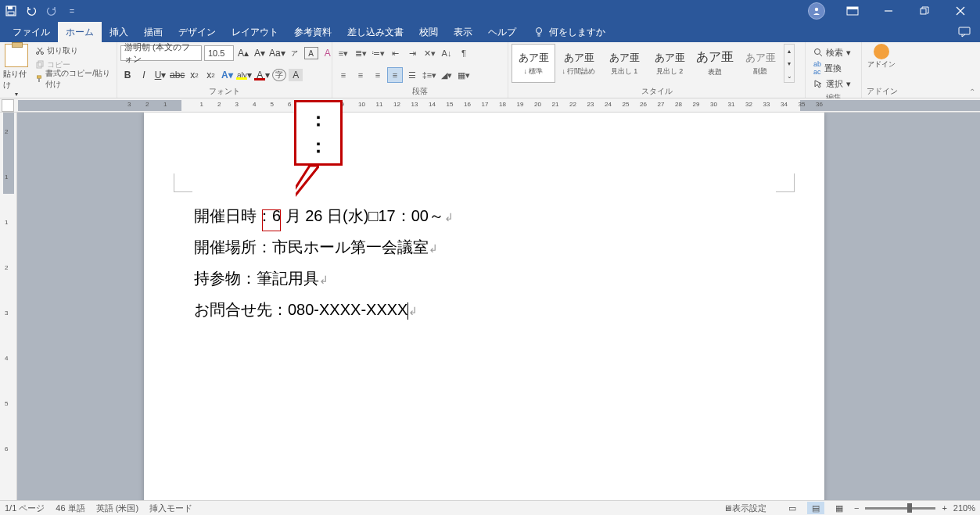 This screenshot has width=980, height=515. Describe the element at coordinates (80, 32) in the screenshot. I see `tab-home: ホーム` at that location.